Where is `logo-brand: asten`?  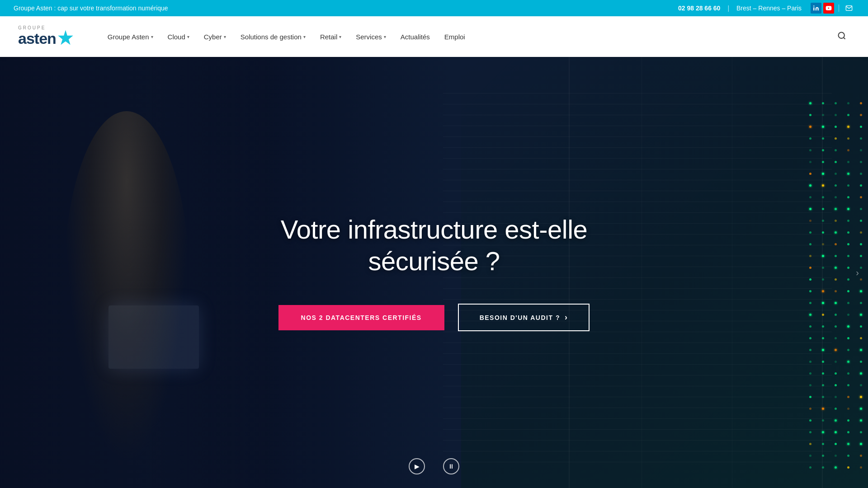 logo-brand: asten is located at coordinates (37, 39).